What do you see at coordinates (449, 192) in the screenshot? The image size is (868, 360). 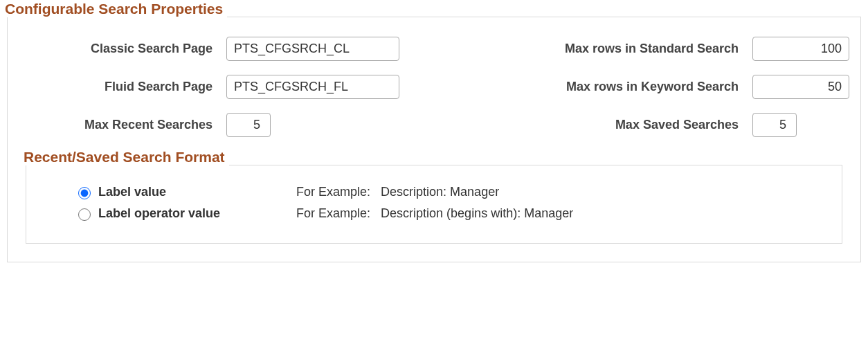 I see `format-option-row-label-value: Label value For Example: Description: Ma…` at bounding box center [449, 192].